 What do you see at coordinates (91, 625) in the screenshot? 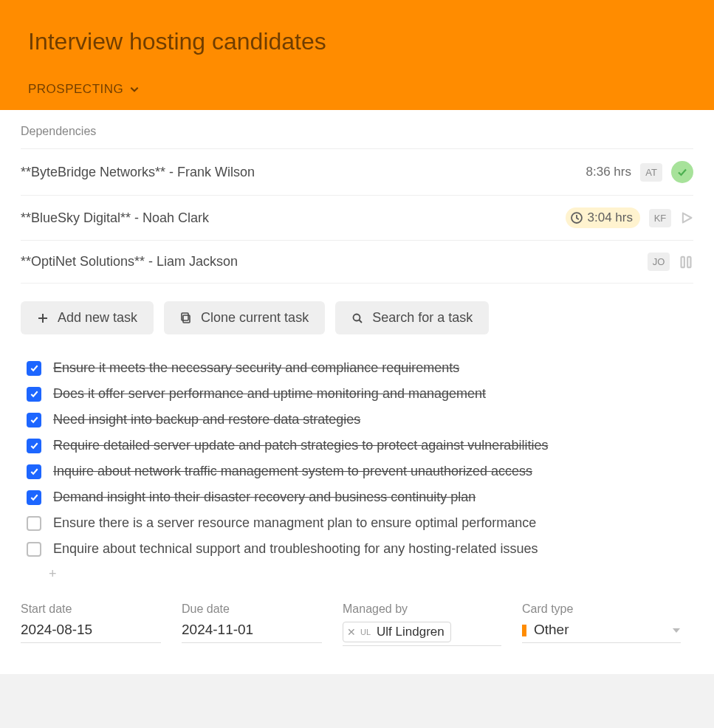
I see `start-date-field: Start date 2024-08-15` at bounding box center [91, 625].